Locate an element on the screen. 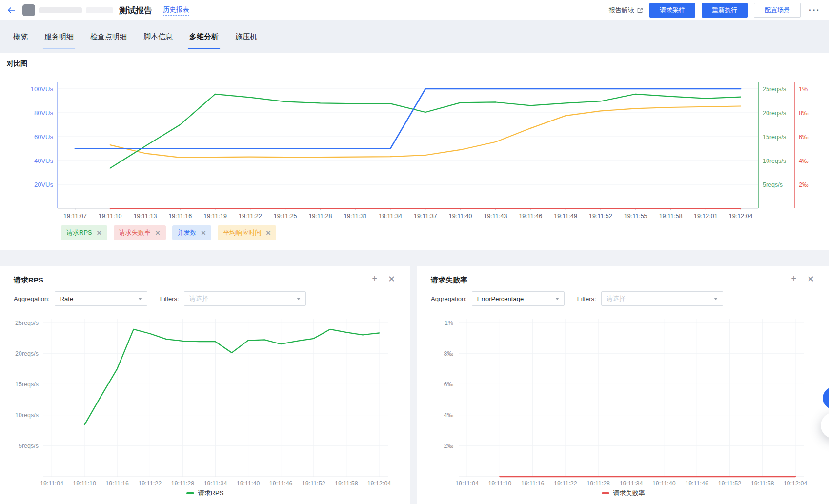  history-reports-link: 历史报表 is located at coordinates (176, 11).